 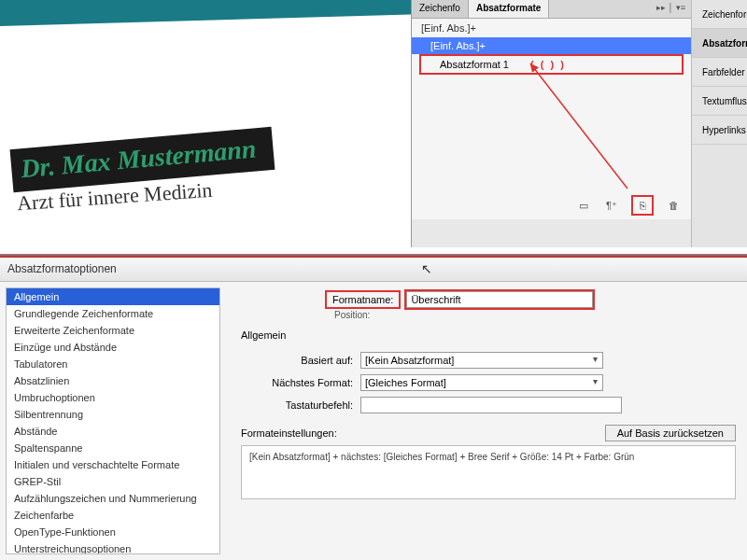 What do you see at coordinates (719, 43) in the screenshot?
I see `dock-absatzformate: Absatzformate` at bounding box center [719, 43].